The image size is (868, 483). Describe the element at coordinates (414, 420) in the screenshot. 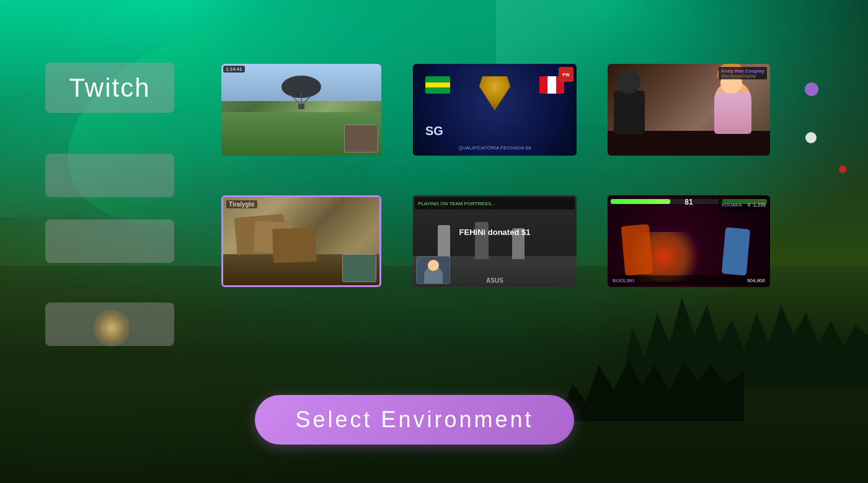

I see `select-environment-label: Select Environment` at that location.